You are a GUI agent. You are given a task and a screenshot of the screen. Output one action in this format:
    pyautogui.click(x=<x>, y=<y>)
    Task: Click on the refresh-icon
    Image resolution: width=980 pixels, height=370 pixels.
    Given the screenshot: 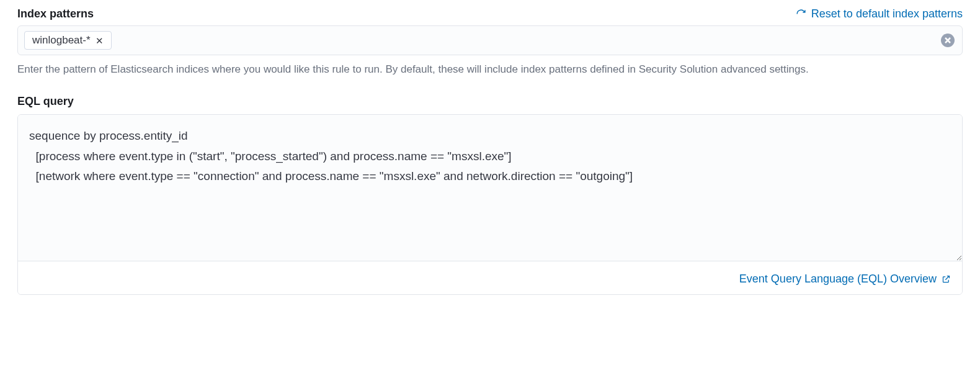 What is the action you would take?
    pyautogui.click(x=801, y=14)
    